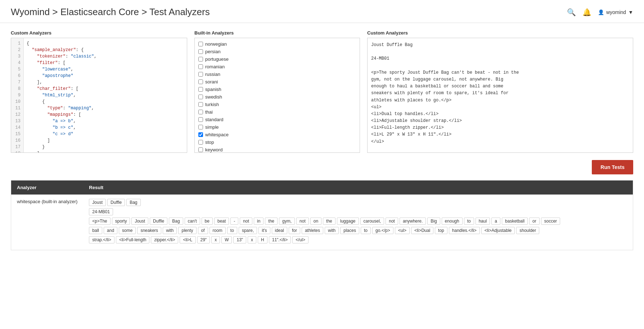  What do you see at coordinates (217, 230) in the screenshot?
I see `token: room` at bounding box center [217, 230].